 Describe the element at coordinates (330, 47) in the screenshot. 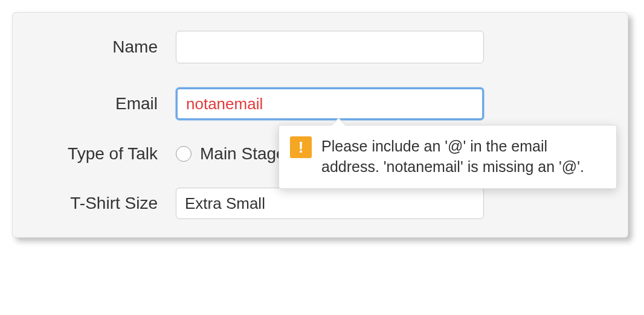

I see `name-input` at that location.